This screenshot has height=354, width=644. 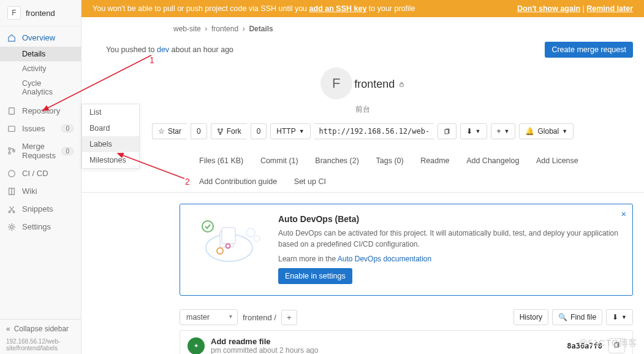 What do you see at coordinates (610, 9) in the screenshot?
I see `alert-remind: Remind later` at bounding box center [610, 9].